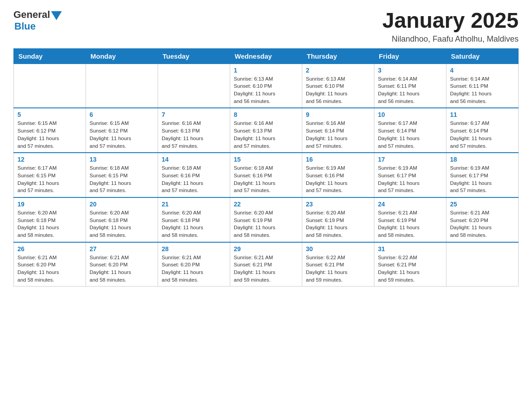 The image size is (532, 411). What do you see at coordinates (482, 159) in the screenshot?
I see `day-number: 18` at bounding box center [482, 159].